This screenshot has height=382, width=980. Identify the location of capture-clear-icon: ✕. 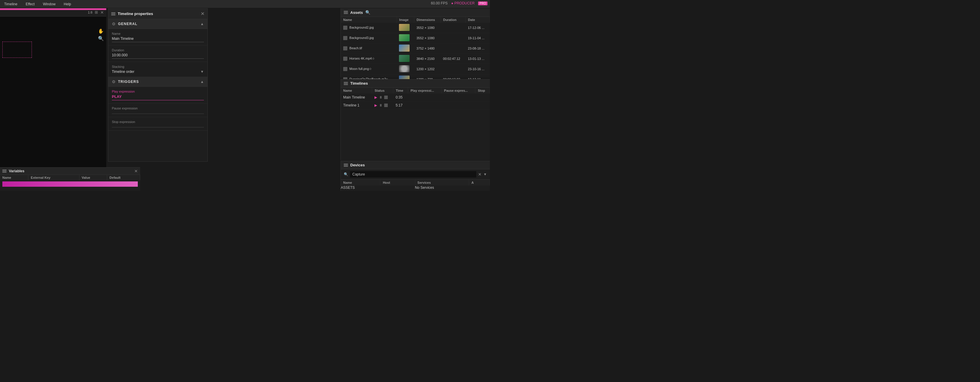
(480, 174).